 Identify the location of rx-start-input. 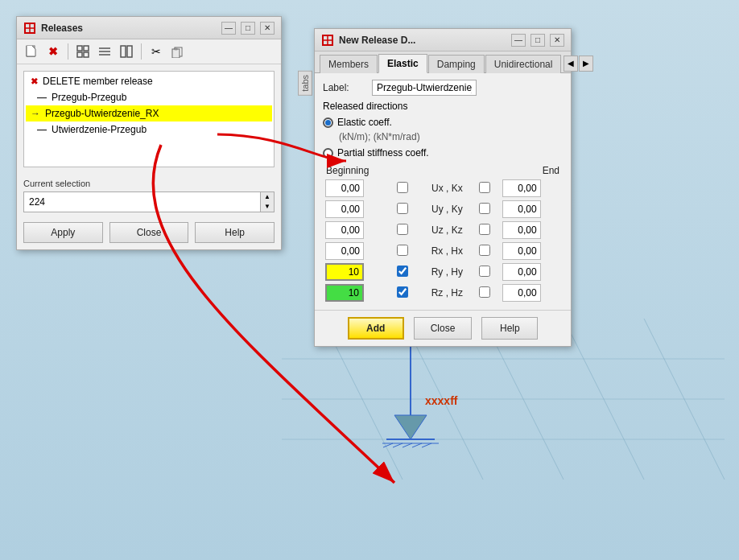
(345, 251).